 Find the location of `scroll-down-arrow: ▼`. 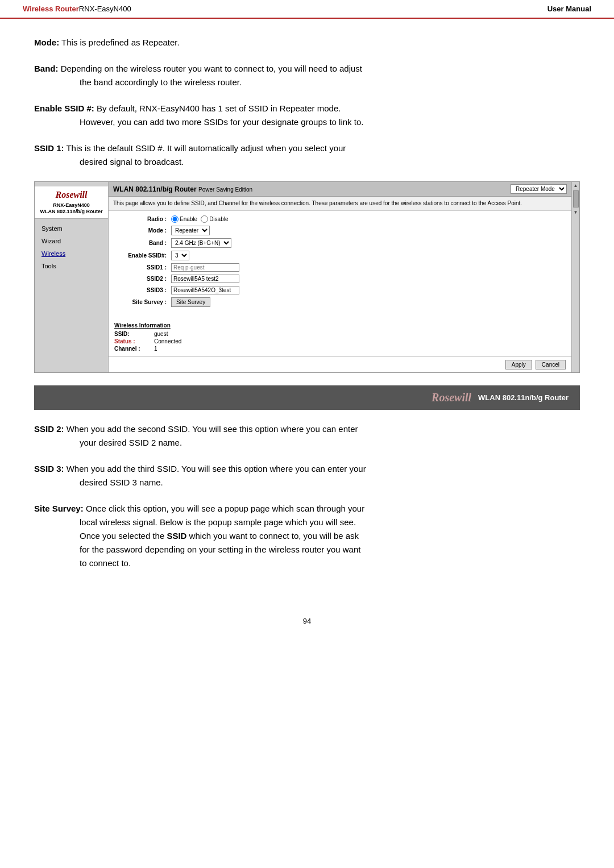

scroll-down-arrow: ▼ is located at coordinates (576, 213).